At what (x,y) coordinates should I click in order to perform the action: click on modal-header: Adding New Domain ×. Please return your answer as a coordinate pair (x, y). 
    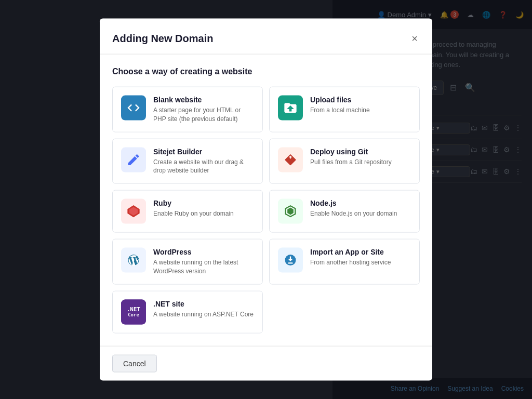
    Looking at the image, I should click on (266, 36).